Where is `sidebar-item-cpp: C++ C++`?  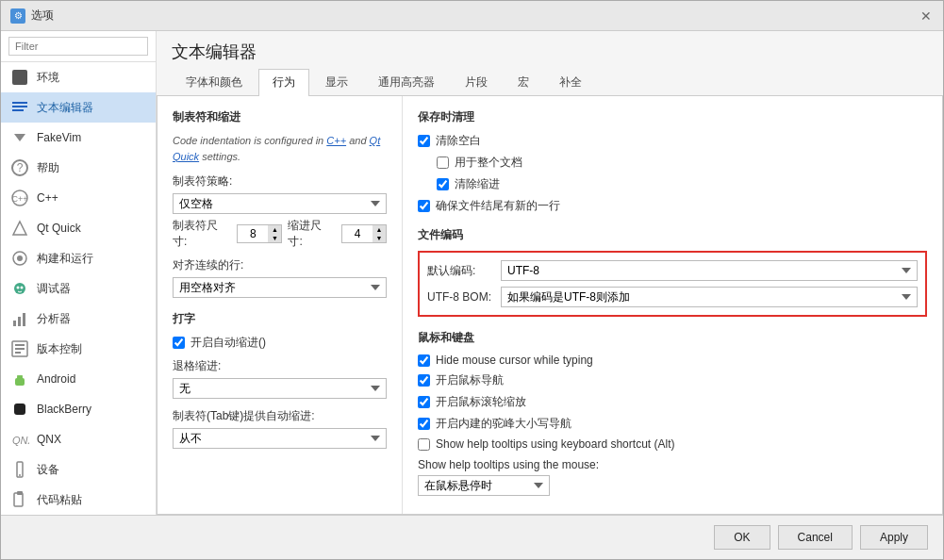
sidebar-item-cpp: C++ C++ is located at coordinates (78, 198).